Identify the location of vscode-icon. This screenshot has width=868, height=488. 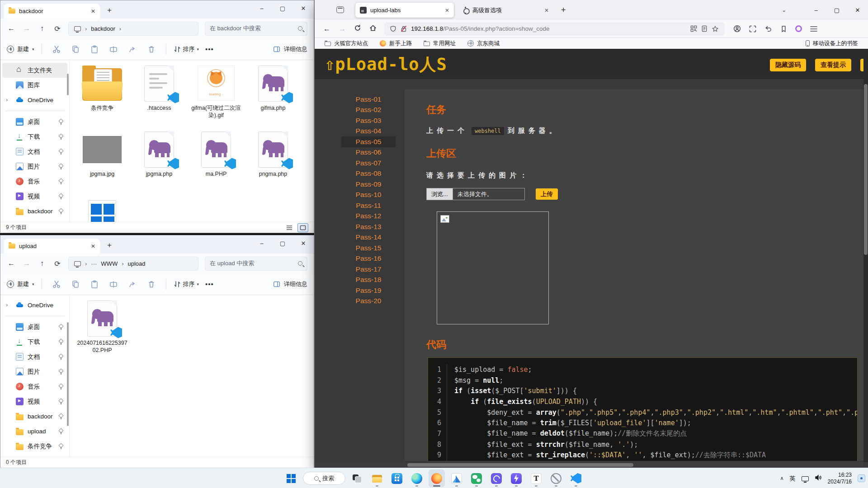
(576, 478).